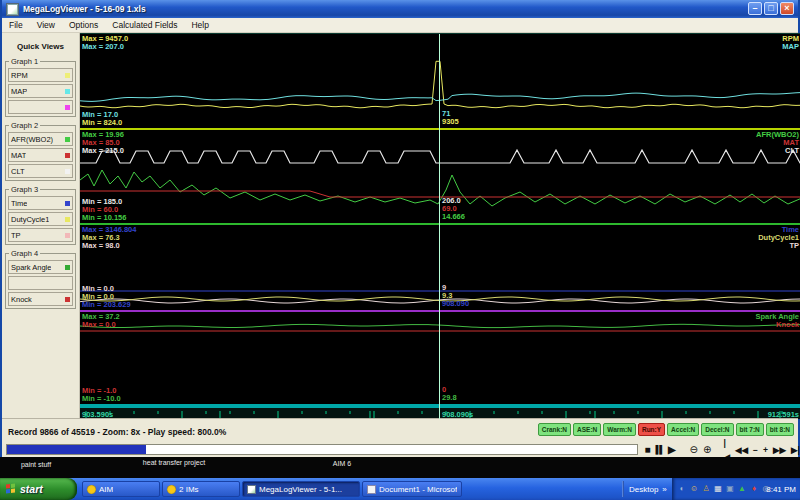 This screenshot has width=800, height=500. What do you see at coordinates (694, 489) in the screenshot?
I see `tray-icon-2: ☺` at bounding box center [694, 489].